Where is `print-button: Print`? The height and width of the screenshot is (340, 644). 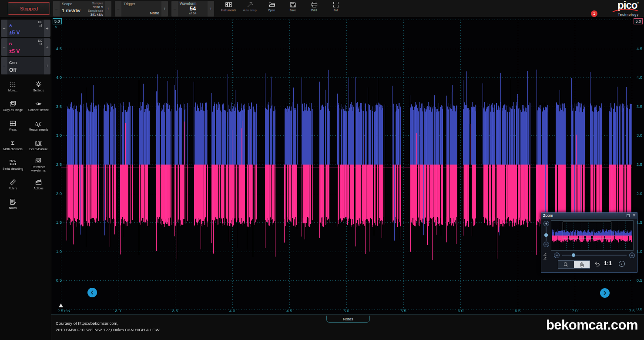
print-button: Print is located at coordinates (314, 9).